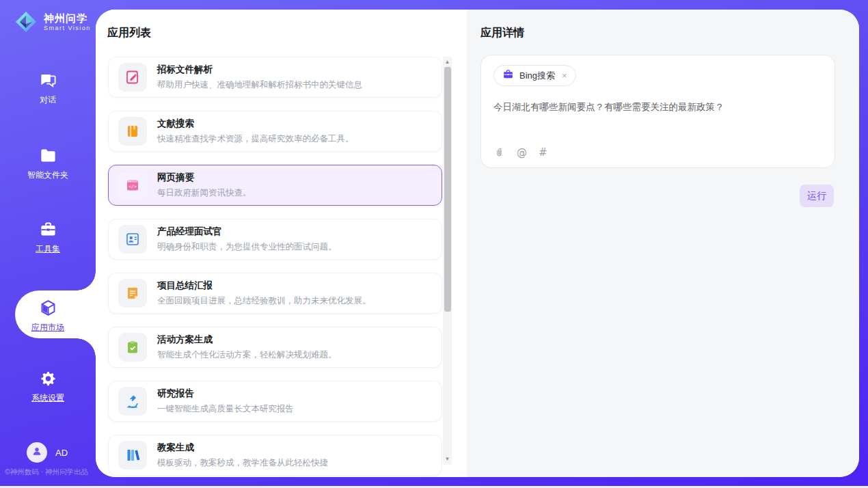 The height and width of the screenshot is (488, 868). Describe the element at coordinates (67, 28) in the screenshot. I see `brand-subtitle: Smart Vision` at that location.